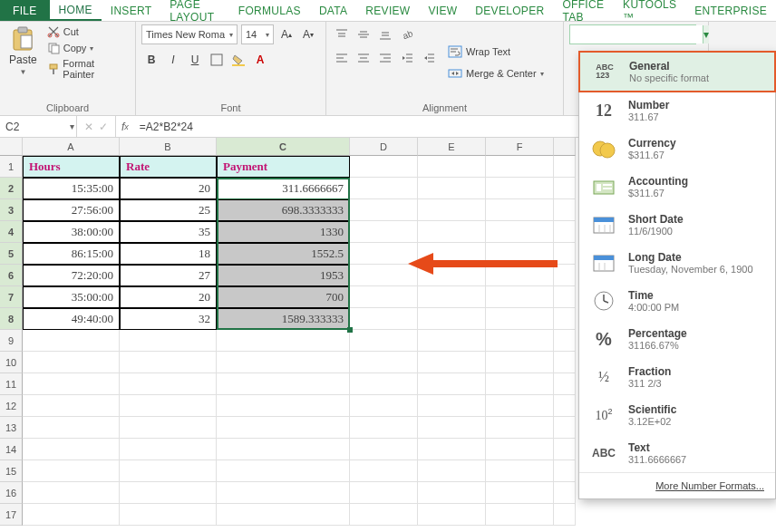  I want to click on tab-office-tab: Office Tab, so click(584, 11).